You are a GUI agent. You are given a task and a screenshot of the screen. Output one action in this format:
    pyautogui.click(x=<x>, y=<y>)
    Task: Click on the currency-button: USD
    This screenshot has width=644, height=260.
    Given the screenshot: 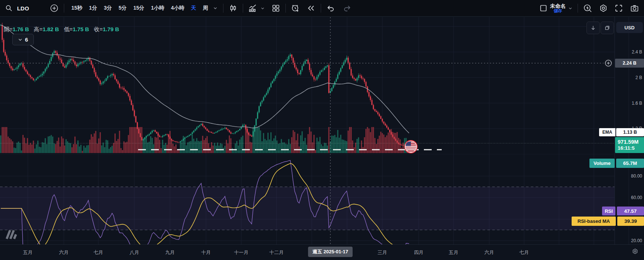 What is the action you would take?
    pyautogui.click(x=630, y=27)
    